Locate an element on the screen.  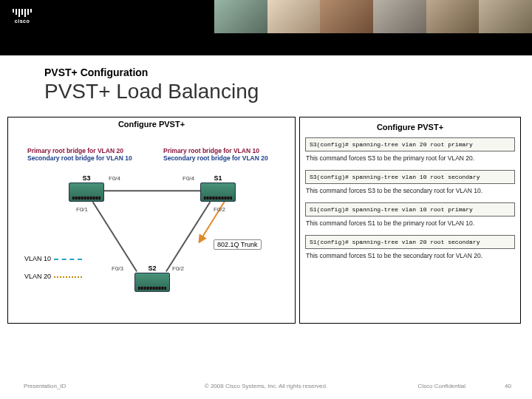
note-s3-secondary: Secondary root bridge for VLAN 10 is located at coordinates (80, 158).